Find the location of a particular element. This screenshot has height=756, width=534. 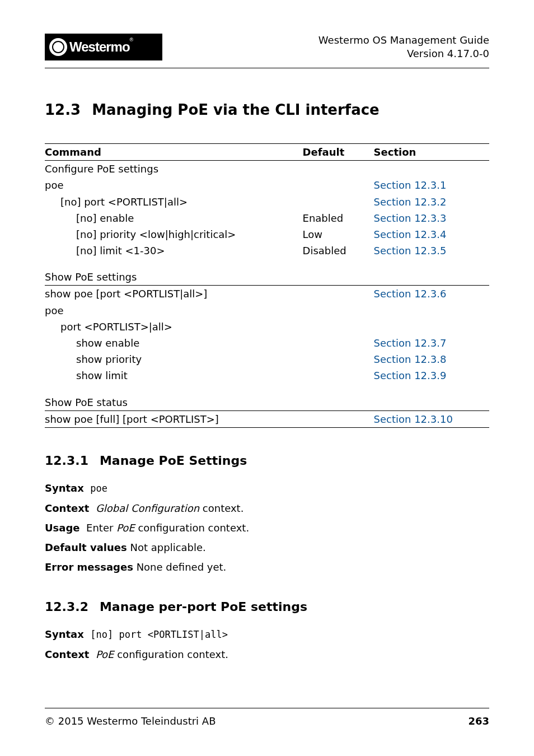

logo-mark-icon is located at coordinates (58, 47).